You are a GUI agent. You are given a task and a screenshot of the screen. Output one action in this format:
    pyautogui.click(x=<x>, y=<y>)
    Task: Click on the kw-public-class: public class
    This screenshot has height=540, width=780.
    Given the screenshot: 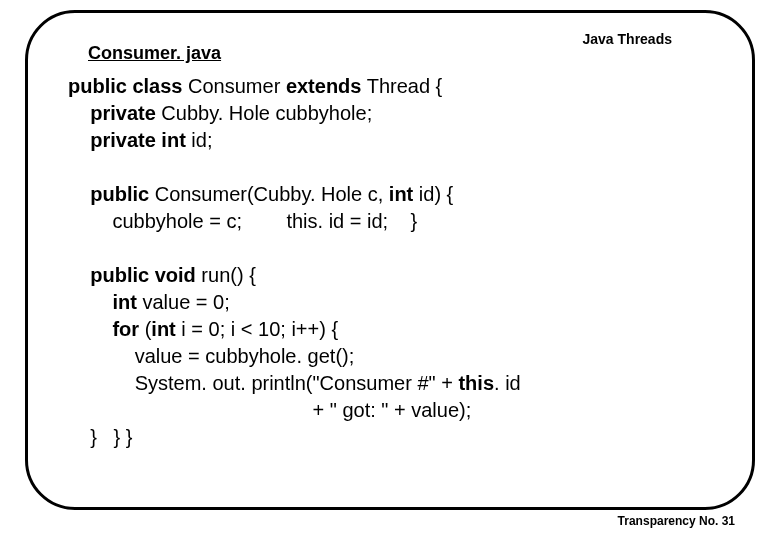 What is the action you would take?
    pyautogui.click(x=126, y=86)
    